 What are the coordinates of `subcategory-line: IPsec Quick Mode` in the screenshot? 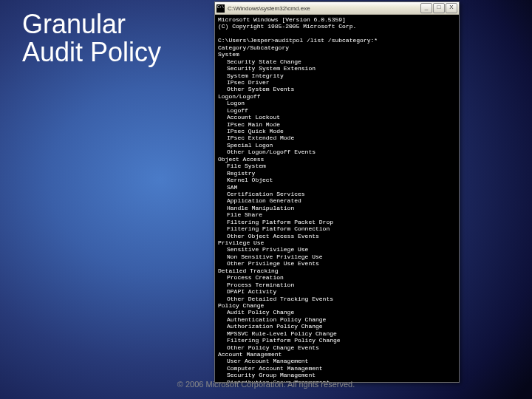 It's located at (337, 132).